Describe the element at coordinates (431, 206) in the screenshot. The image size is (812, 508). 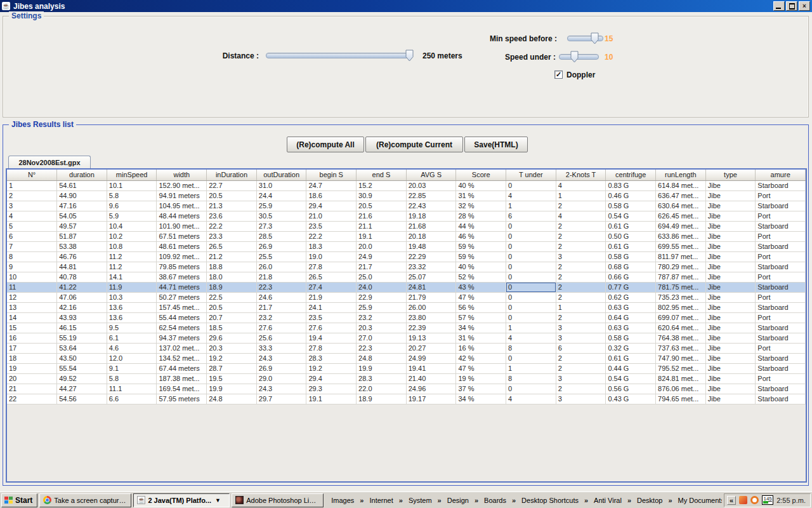
I see `table-cell: 22.43` at that location.